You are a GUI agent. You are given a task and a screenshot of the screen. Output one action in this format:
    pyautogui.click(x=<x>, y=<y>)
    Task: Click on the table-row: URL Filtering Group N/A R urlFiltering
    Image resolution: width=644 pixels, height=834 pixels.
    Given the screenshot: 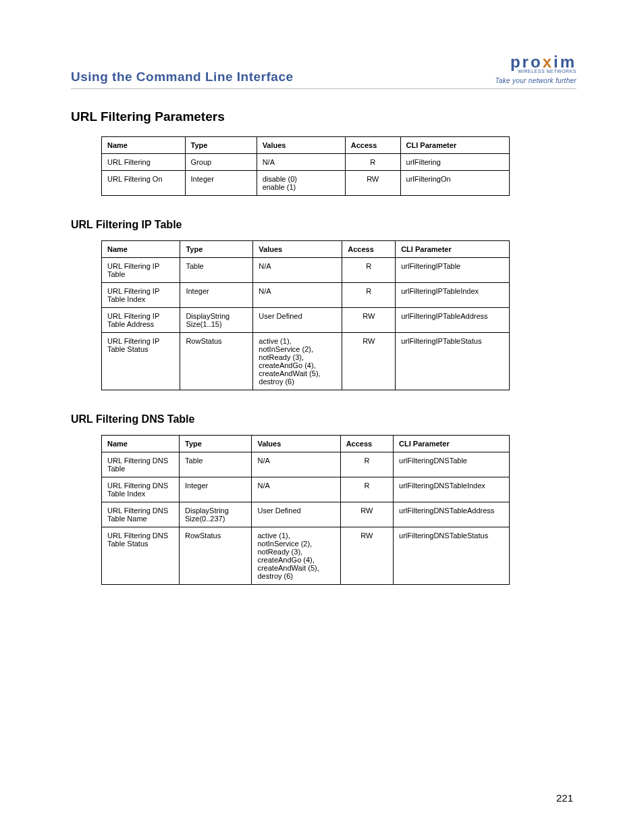 What is the action you would take?
    pyautogui.click(x=306, y=162)
    